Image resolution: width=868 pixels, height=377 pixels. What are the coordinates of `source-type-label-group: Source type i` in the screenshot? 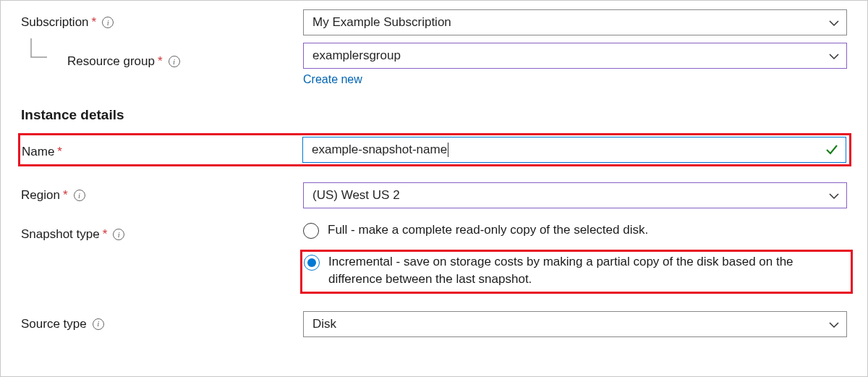 It's located at (162, 321).